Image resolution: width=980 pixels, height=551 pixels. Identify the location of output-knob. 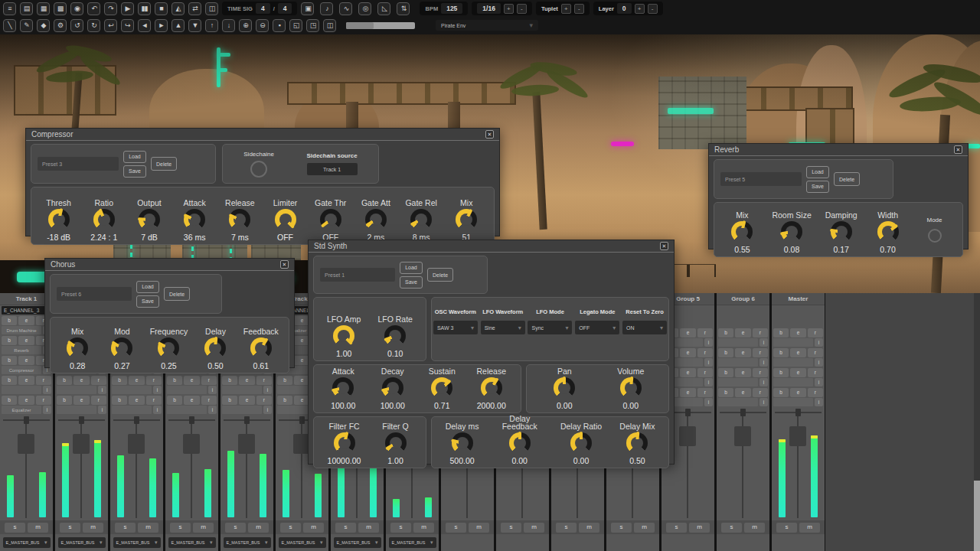
(149, 220).